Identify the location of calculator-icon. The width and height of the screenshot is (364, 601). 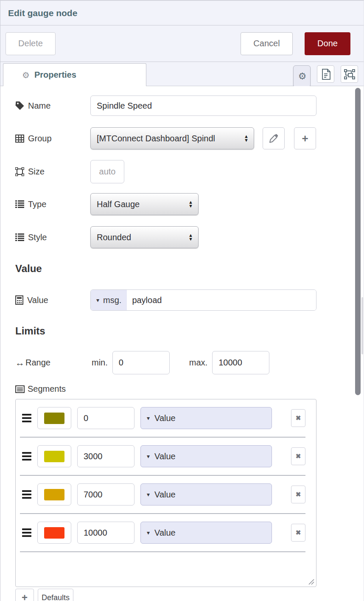
(20, 300).